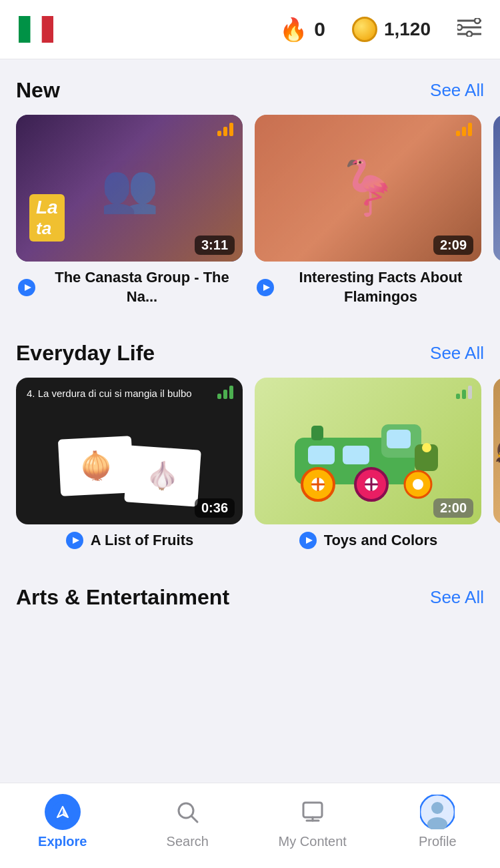 The image size is (500, 868). What do you see at coordinates (63, 822) in the screenshot?
I see `nav-explore: Explore` at bounding box center [63, 822].